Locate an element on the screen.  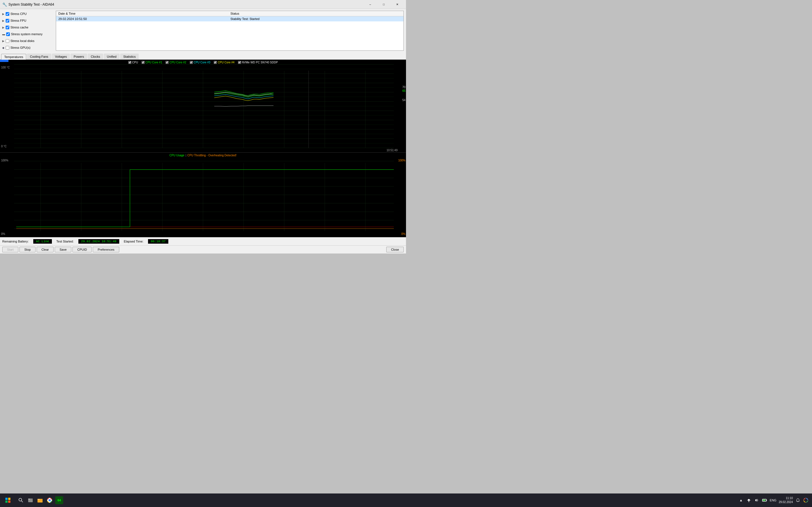
legend-core2: CPU Core #2 is located at coordinates (176, 62).